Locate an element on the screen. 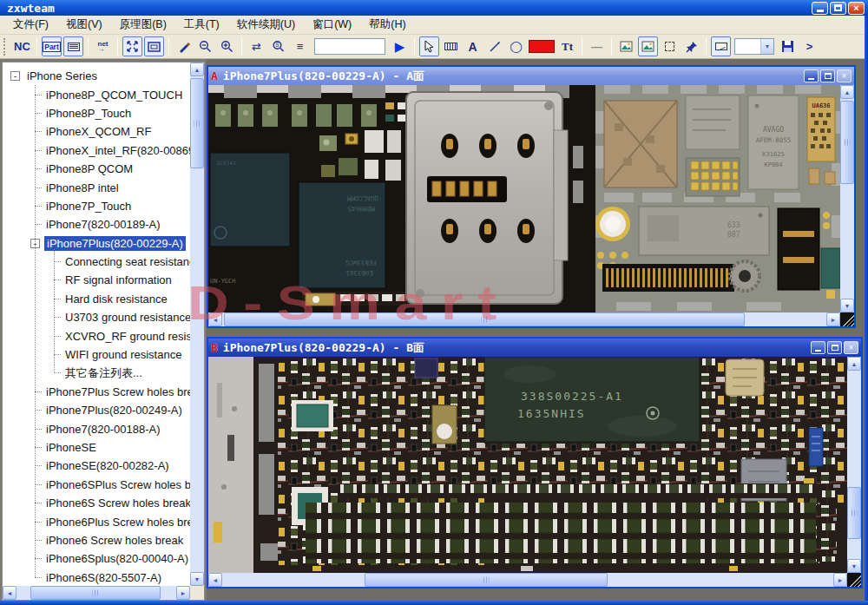 Image resolution: width=868 pixels, height=605 pixels. window-a-close-button: × is located at coordinates (844, 76).